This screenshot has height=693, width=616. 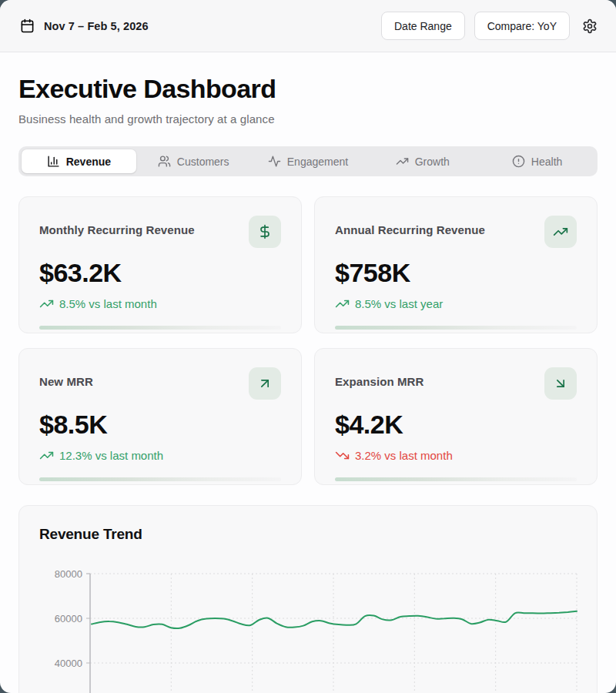 What do you see at coordinates (160, 265) in the screenshot?
I see `kpi-card-mrr: Monthly Recurring Revenue $63.2K 8.5% vs…` at bounding box center [160, 265].